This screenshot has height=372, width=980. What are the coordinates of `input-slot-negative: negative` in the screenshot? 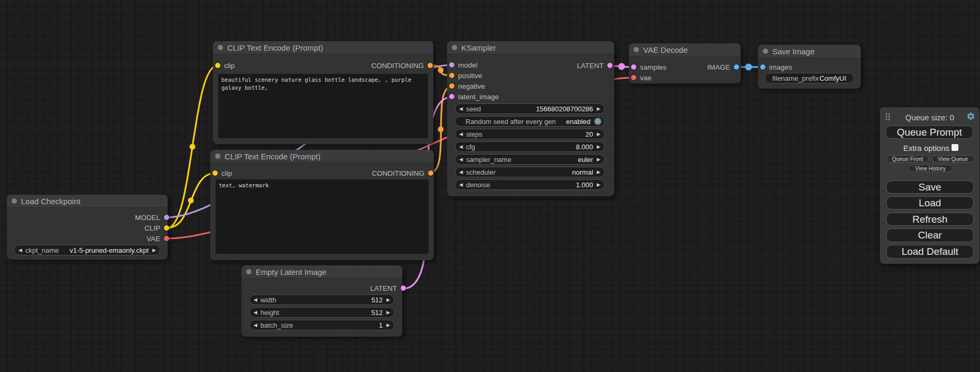 It's located at (467, 86).